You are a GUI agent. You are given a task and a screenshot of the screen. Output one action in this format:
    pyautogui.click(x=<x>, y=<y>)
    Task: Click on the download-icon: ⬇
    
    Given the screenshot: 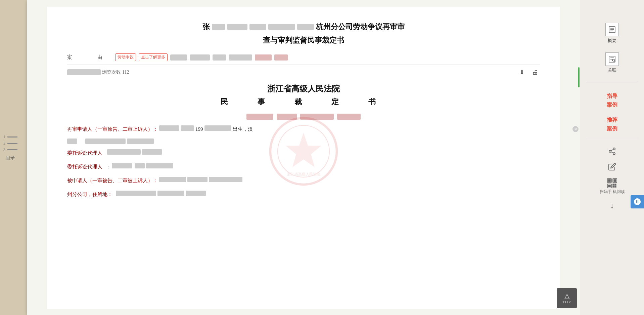 What is the action you would take?
    pyautogui.click(x=522, y=72)
    